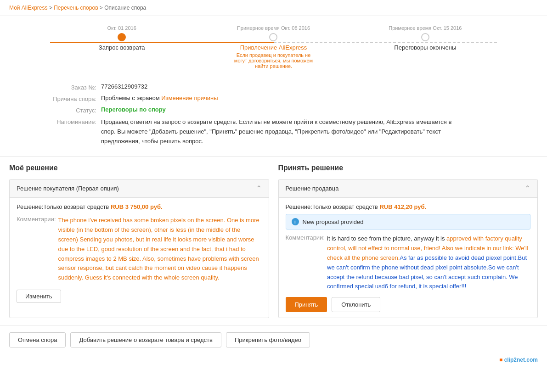 This screenshot has height=392, width=547. What do you see at coordinates (67, 121) in the screenshot?
I see `reminder-label: Напоминание:` at bounding box center [67, 121].